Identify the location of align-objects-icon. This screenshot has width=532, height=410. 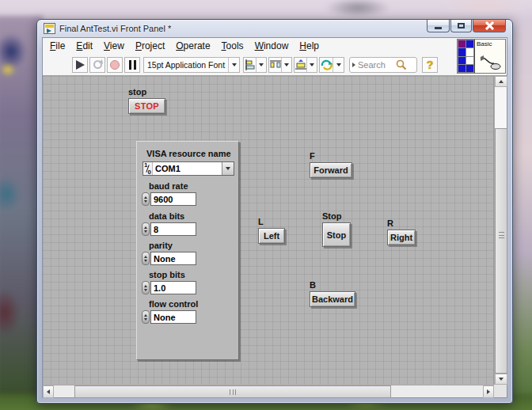
(250, 65).